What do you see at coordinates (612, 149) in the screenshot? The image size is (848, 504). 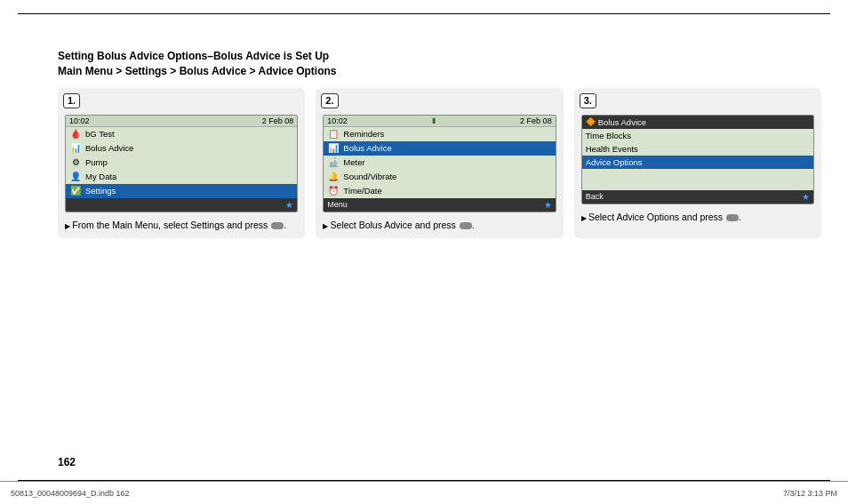 I see `menu-label-healthevents: Health Events` at bounding box center [612, 149].